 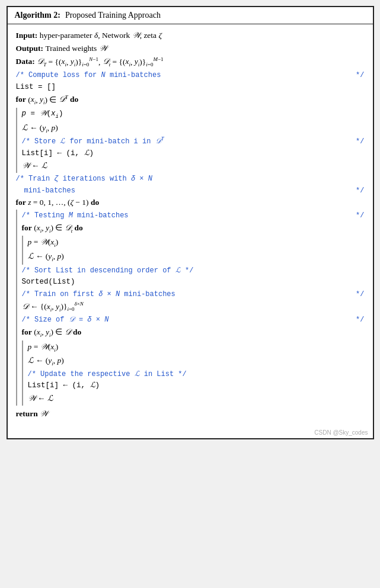 I want to click on for3-cond: (xi, yi) ∈ 𝒟t, so click(x=53, y=229).